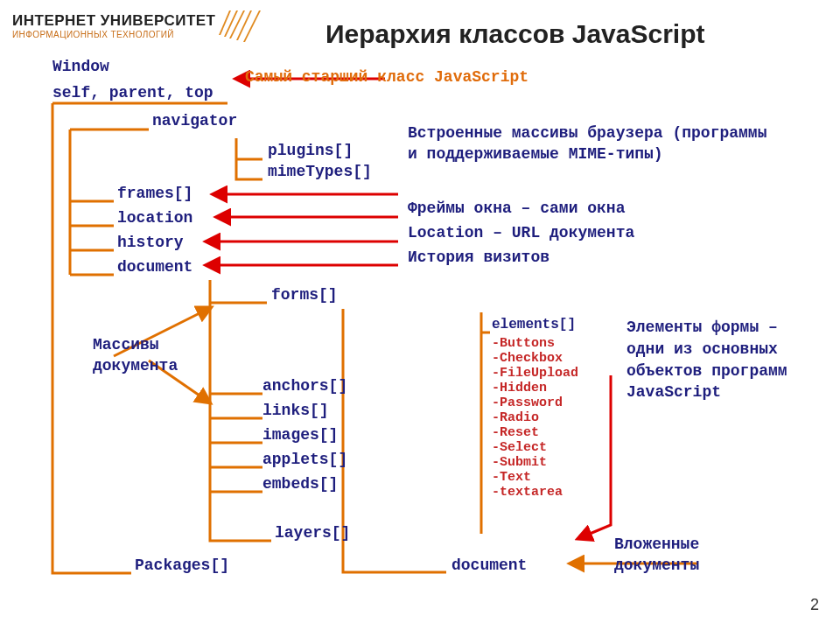  Describe the element at coordinates (536, 343) in the screenshot. I see `elements-list-item: -Buttons` at that location.